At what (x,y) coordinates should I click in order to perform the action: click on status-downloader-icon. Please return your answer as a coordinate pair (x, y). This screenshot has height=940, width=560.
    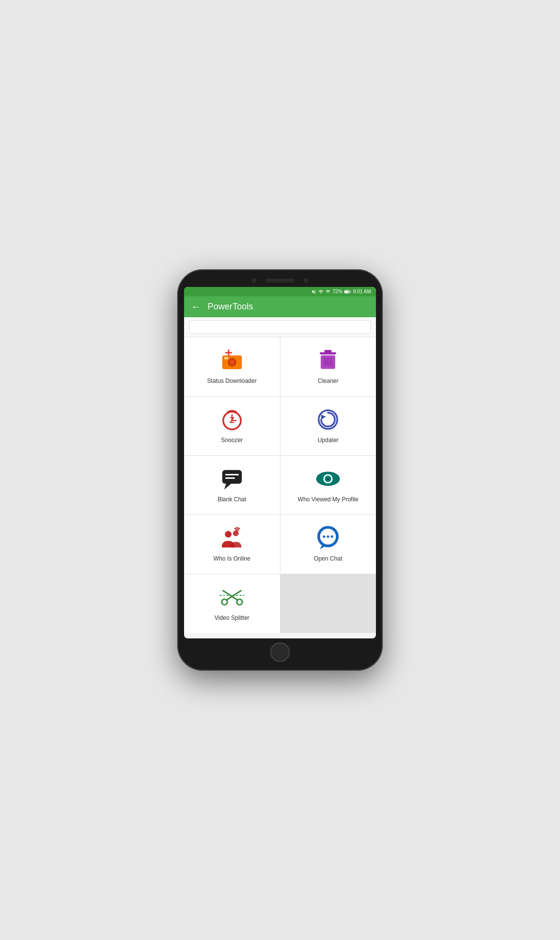
    Looking at the image, I should click on (232, 360).